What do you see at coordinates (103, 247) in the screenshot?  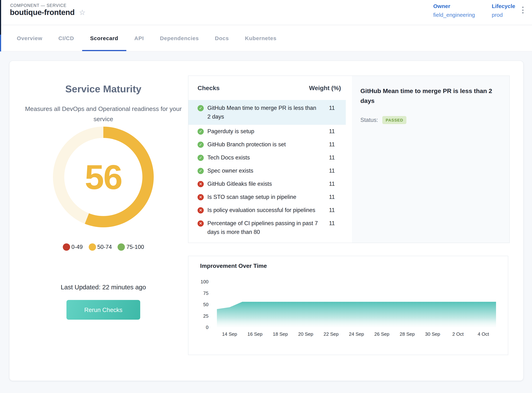 I see `score-legend: 0-4950-7475-100` at bounding box center [103, 247].